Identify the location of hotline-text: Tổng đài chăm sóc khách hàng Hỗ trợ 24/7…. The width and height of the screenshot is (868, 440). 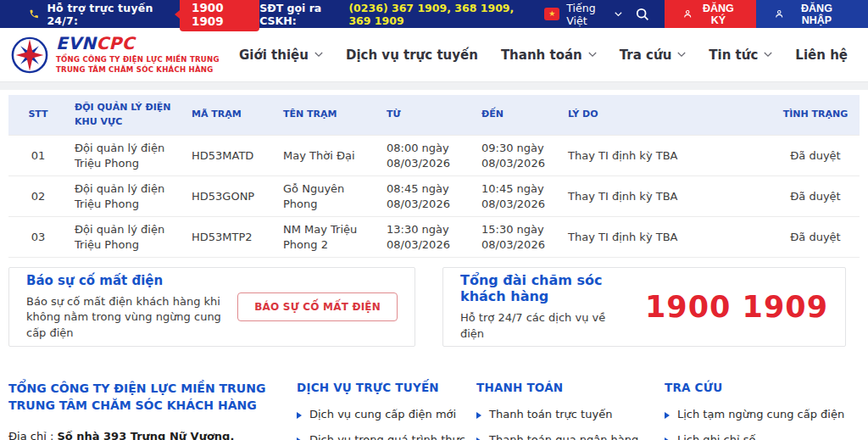
(546, 307).